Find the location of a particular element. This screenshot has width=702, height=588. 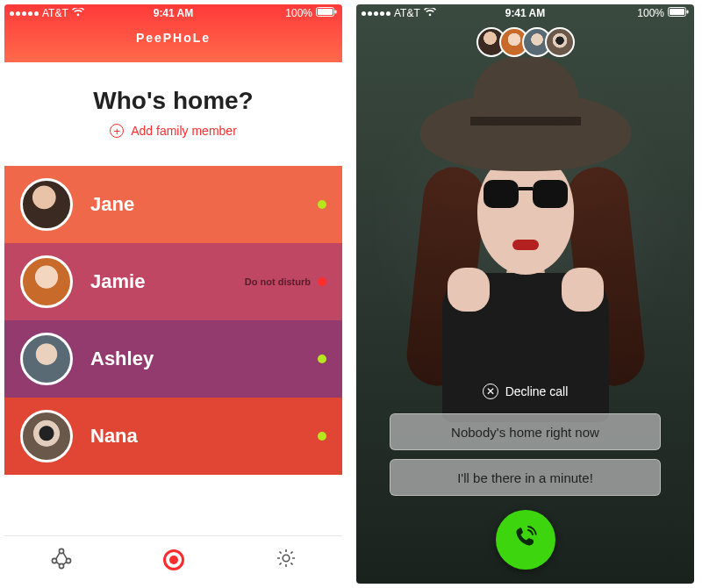

member-row: Jamie Do not disturb is located at coordinates (174, 282).